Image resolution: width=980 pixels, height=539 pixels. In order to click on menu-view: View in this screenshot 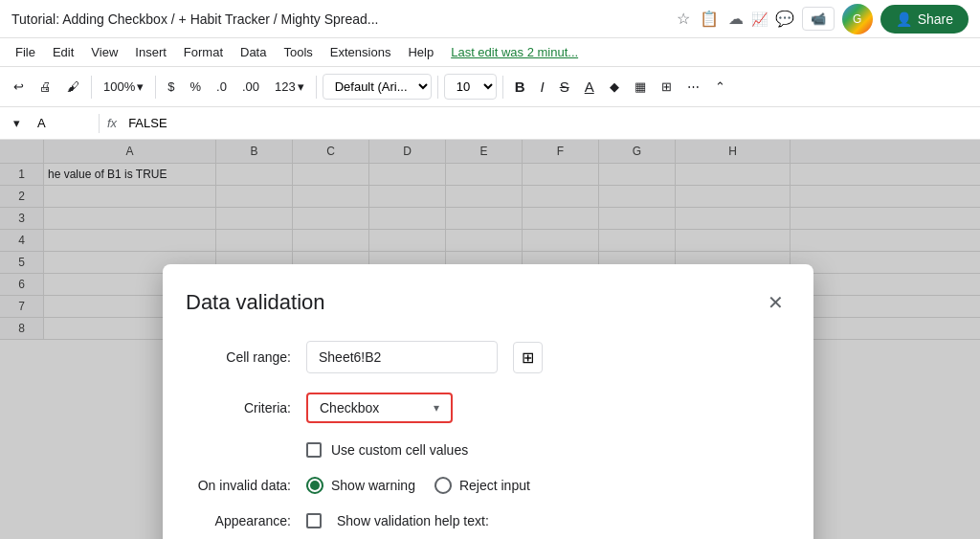, I will do `click(104, 52)`.